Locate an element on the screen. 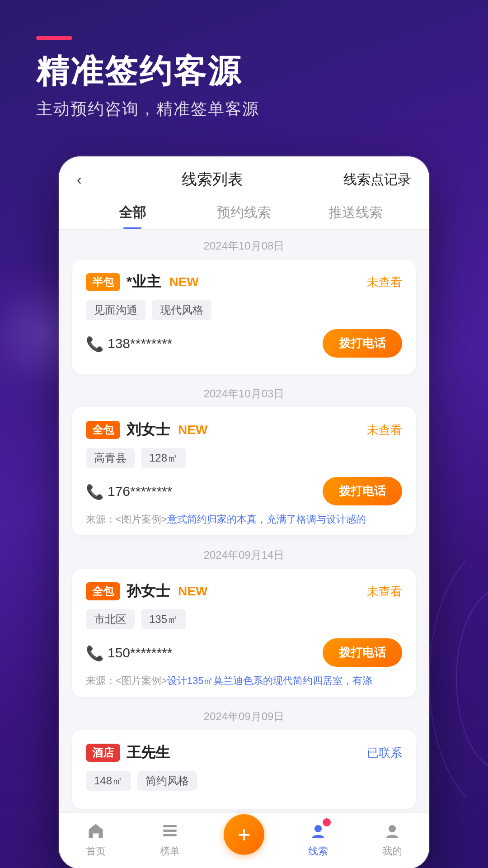  tags-row-4: 148㎡ 简约风格 is located at coordinates (244, 781).